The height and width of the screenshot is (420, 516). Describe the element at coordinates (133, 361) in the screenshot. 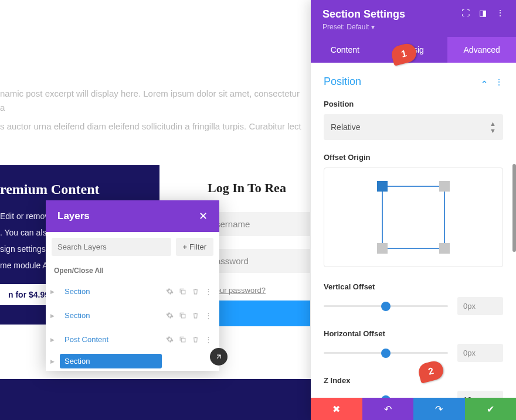

I see `layer-row-active: ▶ Section ⋮` at that location.